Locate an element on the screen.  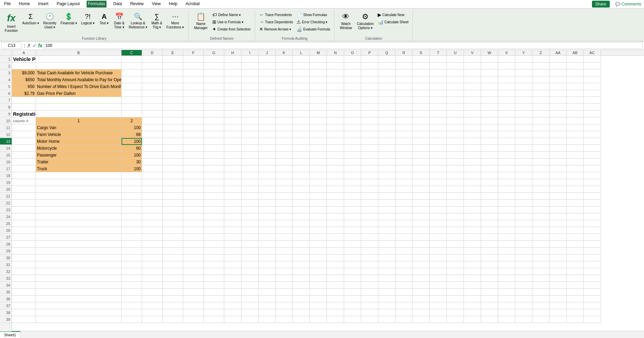
cell-B20 is located at coordinates (79, 189).